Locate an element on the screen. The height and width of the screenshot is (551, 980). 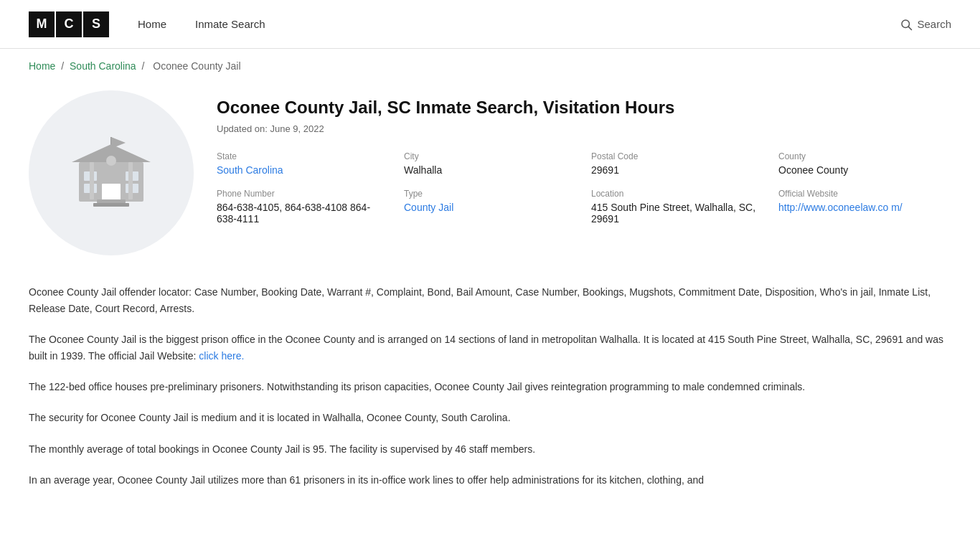
city-value: Walhalla is located at coordinates (491, 170).